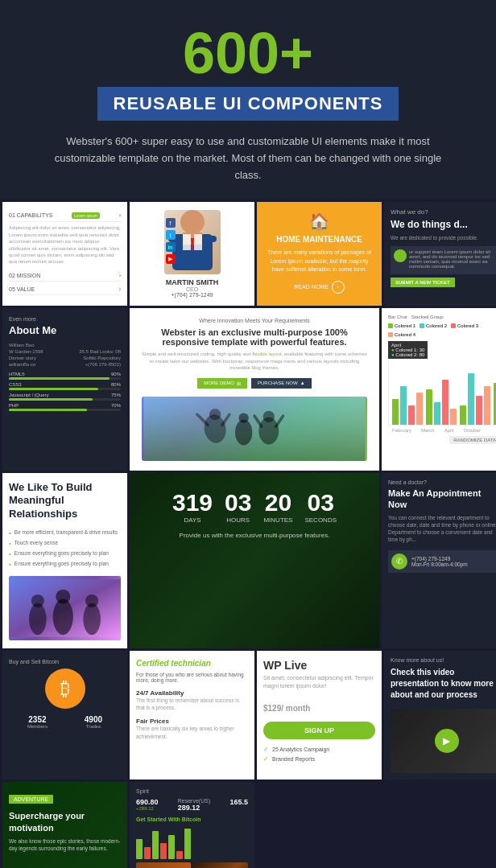 This screenshot has height=868, width=496. Describe the element at coordinates (248, 104) in the screenshot. I see `hero-subtitle: REUSABLE UI COMPONENTS` at that location.